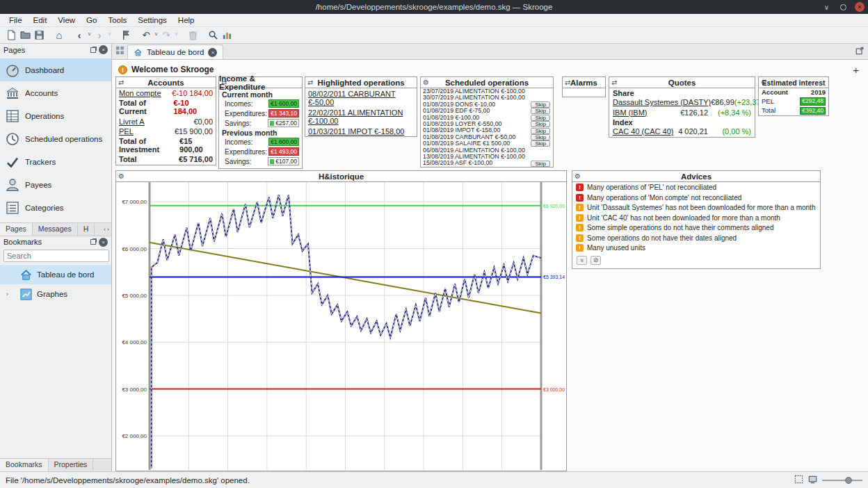 The width and height of the screenshot is (868, 488). What do you see at coordinates (175, 51) in the screenshot?
I see `tab-tableau-de-bord: Tableau de bord ×` at bounding box center [175, 51].